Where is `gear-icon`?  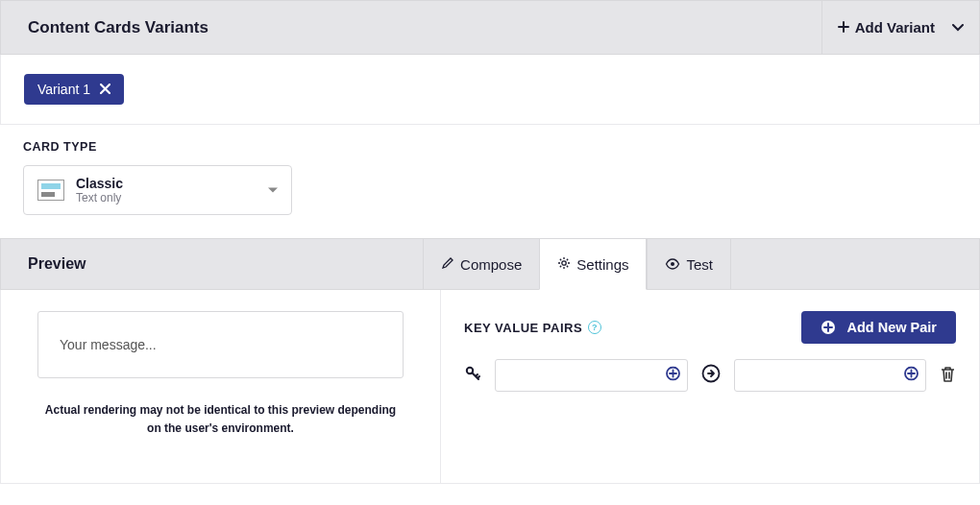 gear-icon is located at coordinates (564, 265).